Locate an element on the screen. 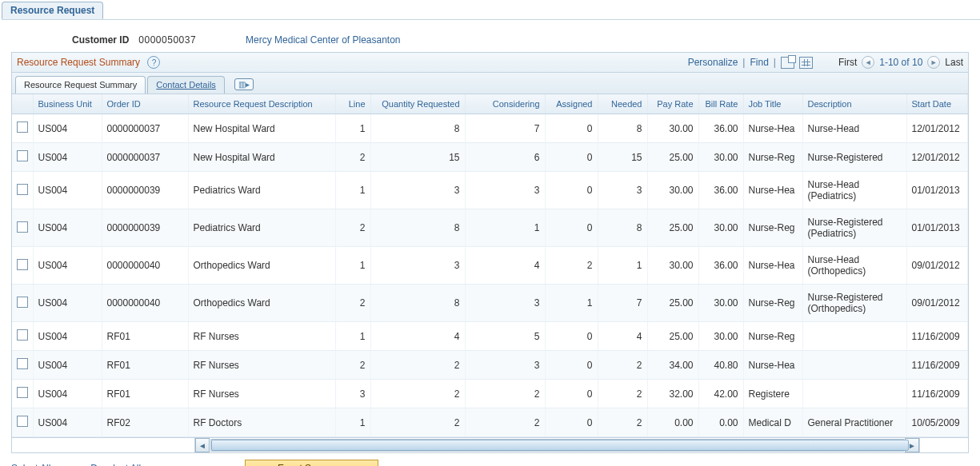 The height and width of the screenshot is (466, 980). event-summary-button: Event Summary is located at coordinates (312, 463).